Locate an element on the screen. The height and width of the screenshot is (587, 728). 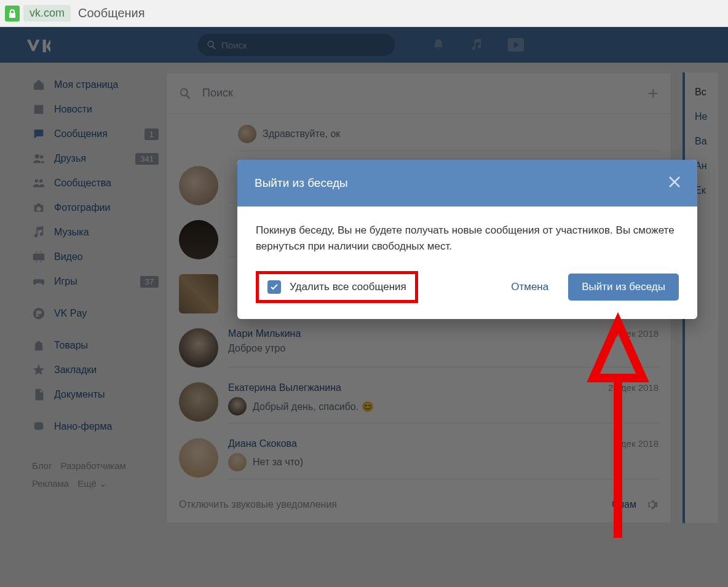
cancel-button: Отмена is located at coordinates (530, 287).